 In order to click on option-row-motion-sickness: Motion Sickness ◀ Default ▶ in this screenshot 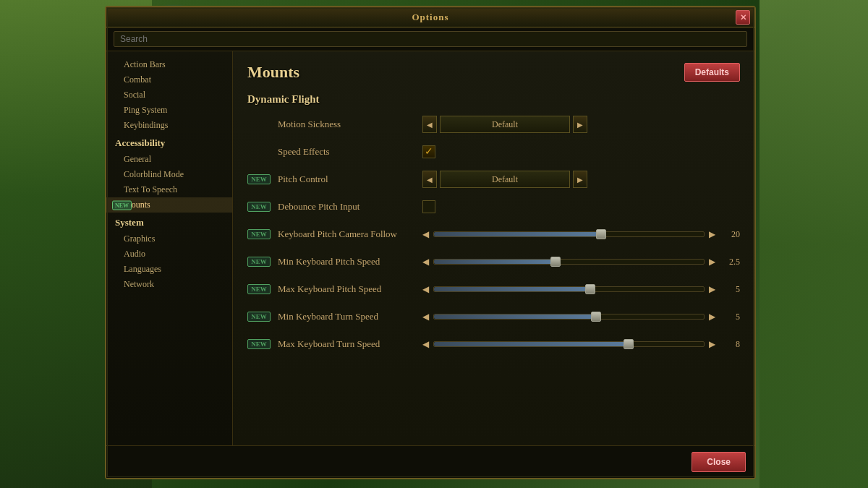, I will do `click(493, 124)`.